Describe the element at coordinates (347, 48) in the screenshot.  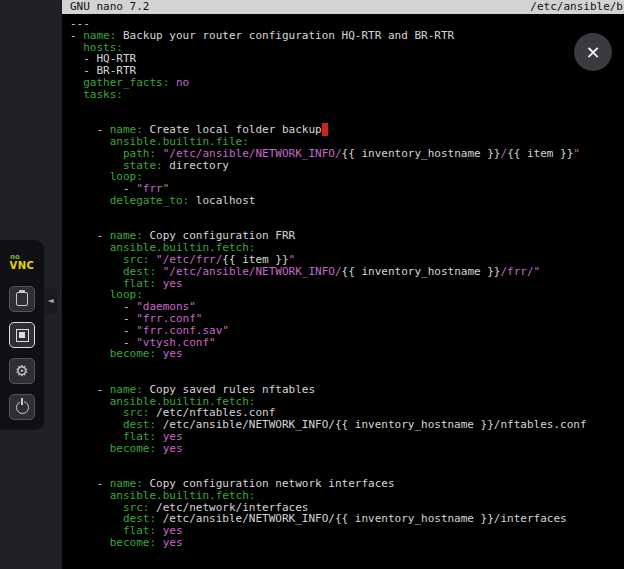
I see `editor-line: hosts:` at that location.